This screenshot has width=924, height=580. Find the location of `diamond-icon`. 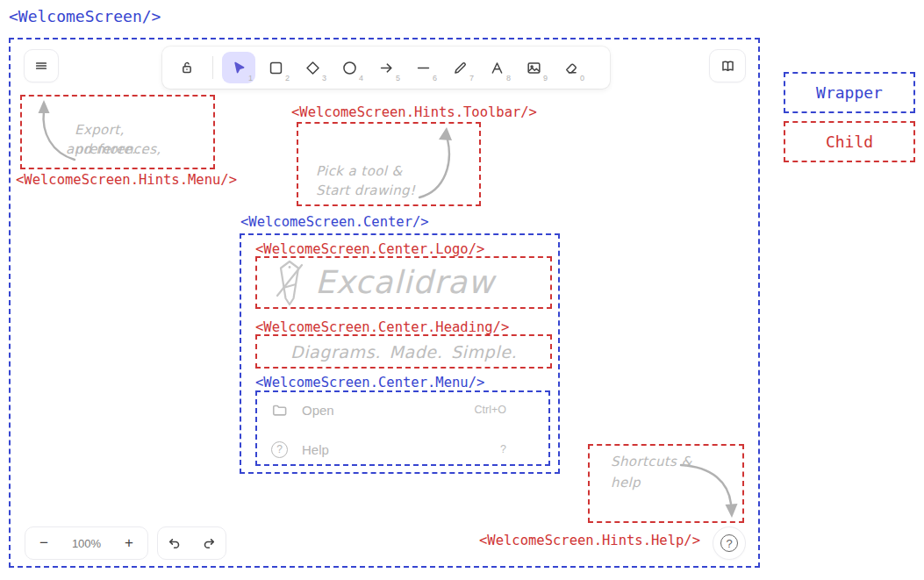

diamond-icon is located at coordinates (312, 68).